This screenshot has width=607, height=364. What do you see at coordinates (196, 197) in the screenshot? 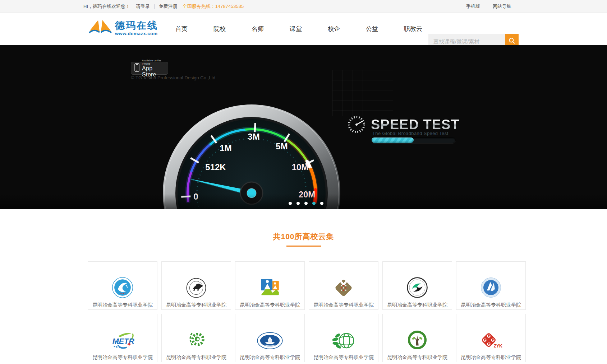
I see `gauge-label-0: 0` at bounding box center [196, 197].